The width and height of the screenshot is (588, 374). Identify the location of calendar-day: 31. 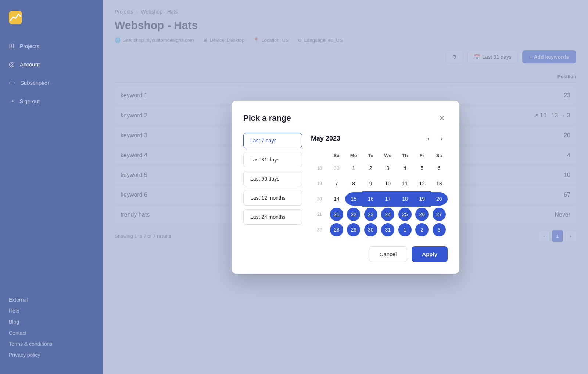
(388, 230).